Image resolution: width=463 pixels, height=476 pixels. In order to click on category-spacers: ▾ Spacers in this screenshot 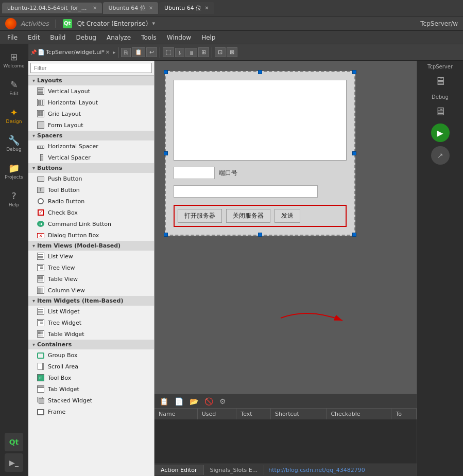, I will do `click(91, 136)`.